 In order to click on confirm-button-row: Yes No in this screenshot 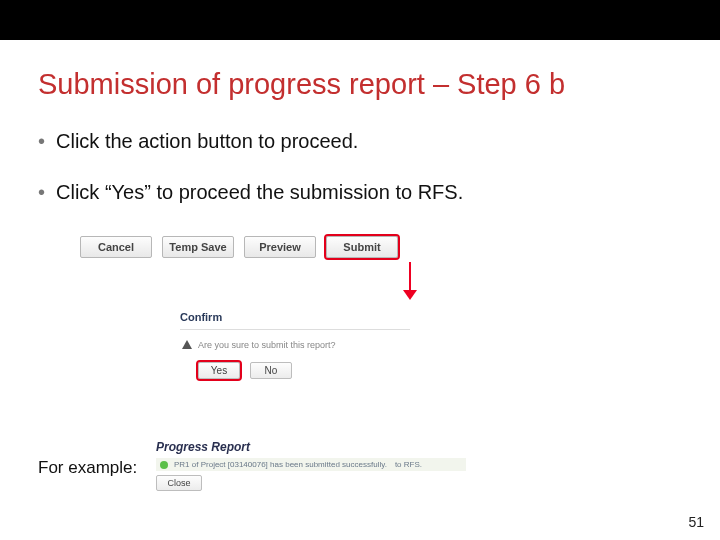, I will do `click(295, 368)`.